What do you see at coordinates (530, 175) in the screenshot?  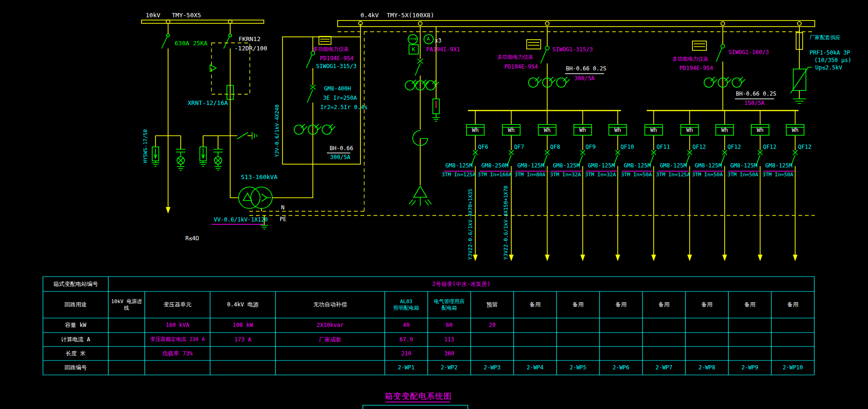 I see `feeder-breaker-rating: 3TM In=80A` at bounding box center [530, 175].